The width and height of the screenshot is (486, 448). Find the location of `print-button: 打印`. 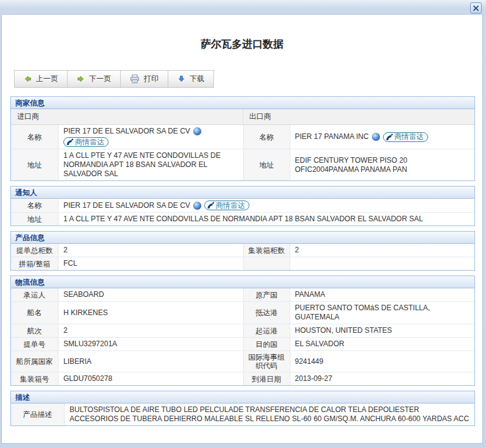

print-button: 打印 is located at coordinates (145, 79).